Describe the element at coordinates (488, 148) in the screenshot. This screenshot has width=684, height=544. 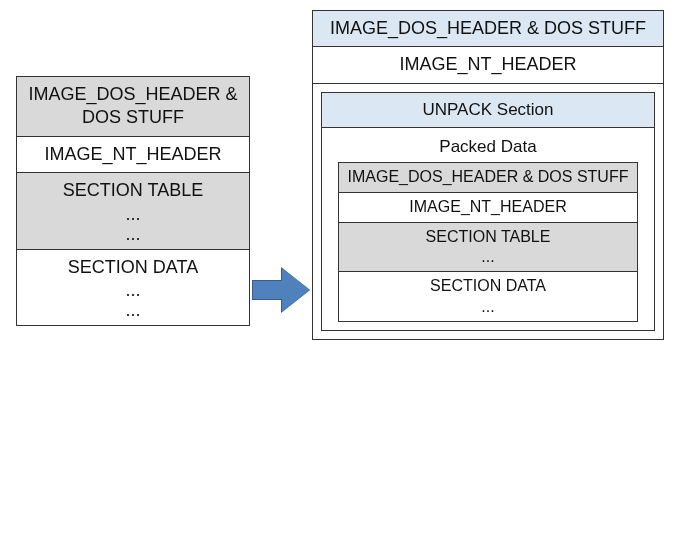
I see `packed-data-label: Packed Data` at that location.